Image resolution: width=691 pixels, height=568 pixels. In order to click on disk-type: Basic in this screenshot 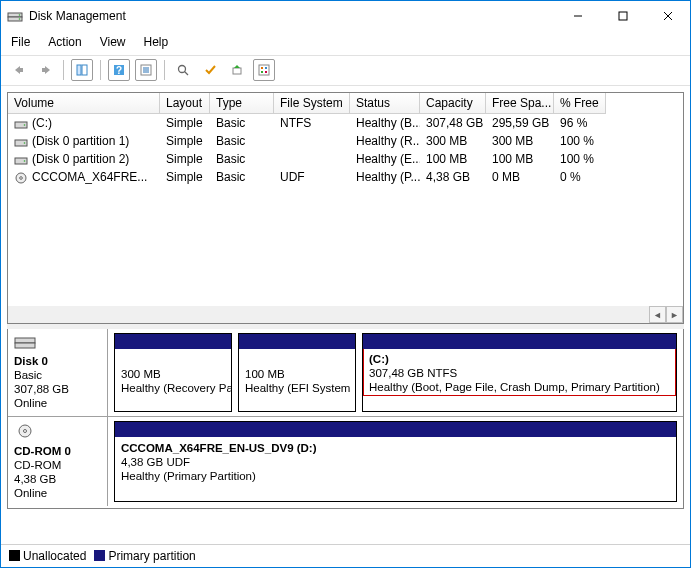, I will do `click(28, 375)`.